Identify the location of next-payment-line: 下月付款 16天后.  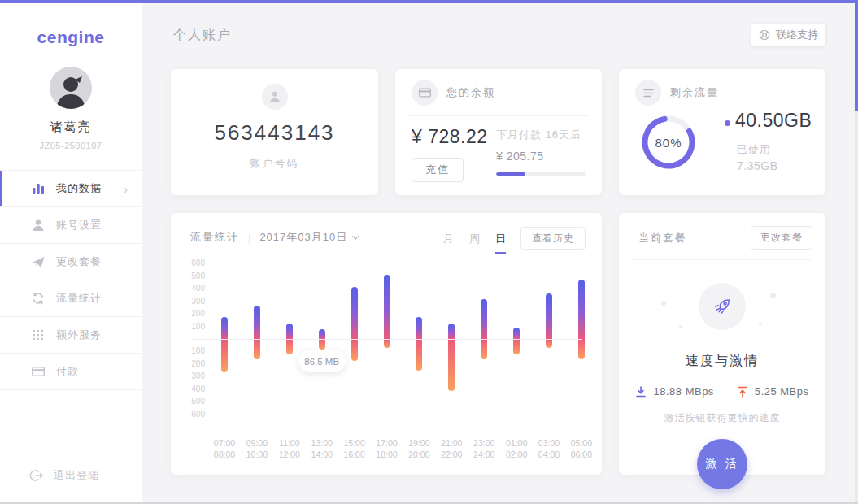
(541, 135).